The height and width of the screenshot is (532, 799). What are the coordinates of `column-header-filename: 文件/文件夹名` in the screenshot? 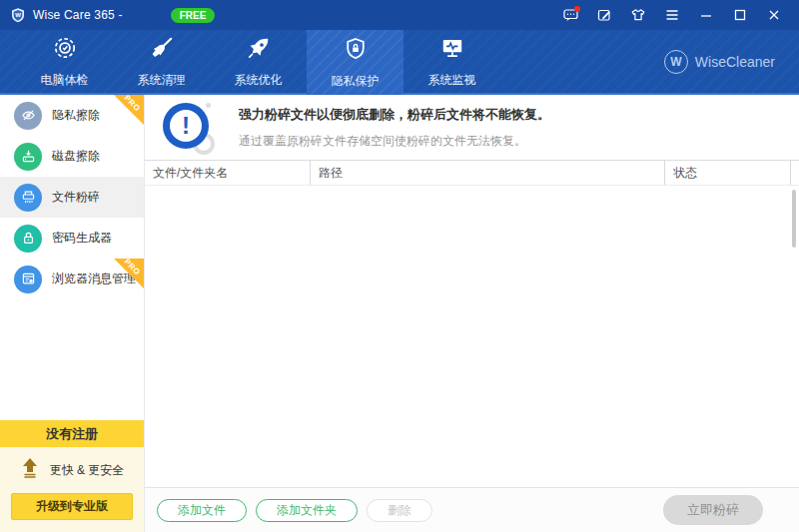 It's located at (228, 173).